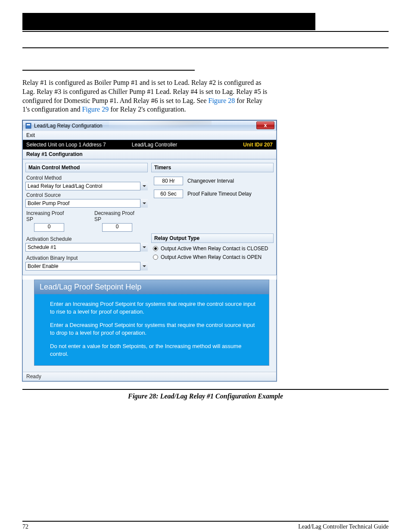 The image size is (411, 532). Describe the element at coordinates (87, 203) in the screenshot. I see `control-source-value` at that location.